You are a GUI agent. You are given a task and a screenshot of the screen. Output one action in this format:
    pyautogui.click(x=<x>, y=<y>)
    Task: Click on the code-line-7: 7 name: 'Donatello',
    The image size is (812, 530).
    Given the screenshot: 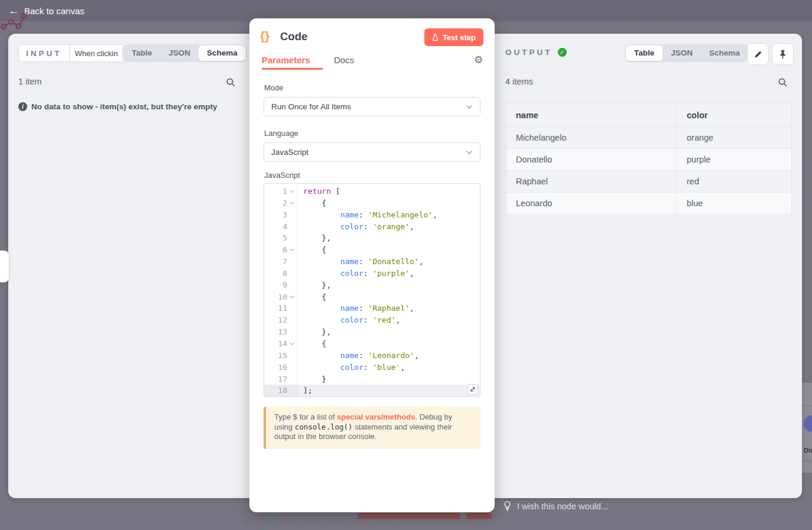 What is the action you would take?
    pyautogui.click(x=372, y=262)
    